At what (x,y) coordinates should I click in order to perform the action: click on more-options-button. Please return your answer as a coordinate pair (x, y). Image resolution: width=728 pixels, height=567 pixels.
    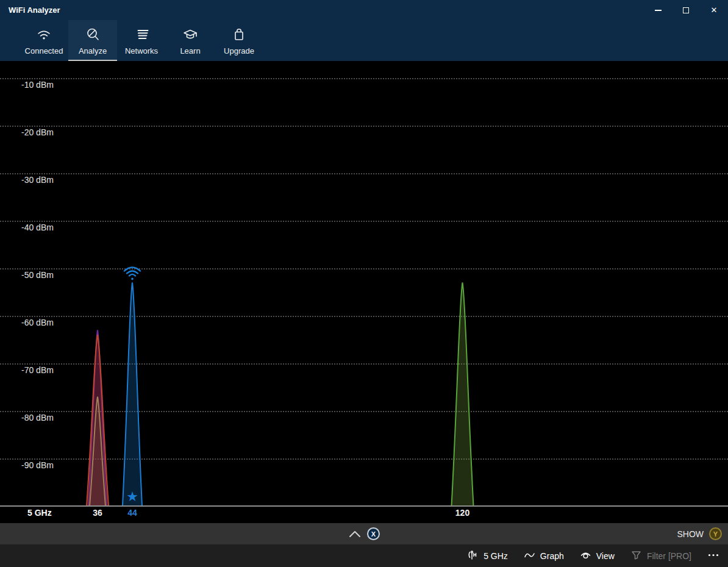
    Looking at the image, I should click on (713, 556).